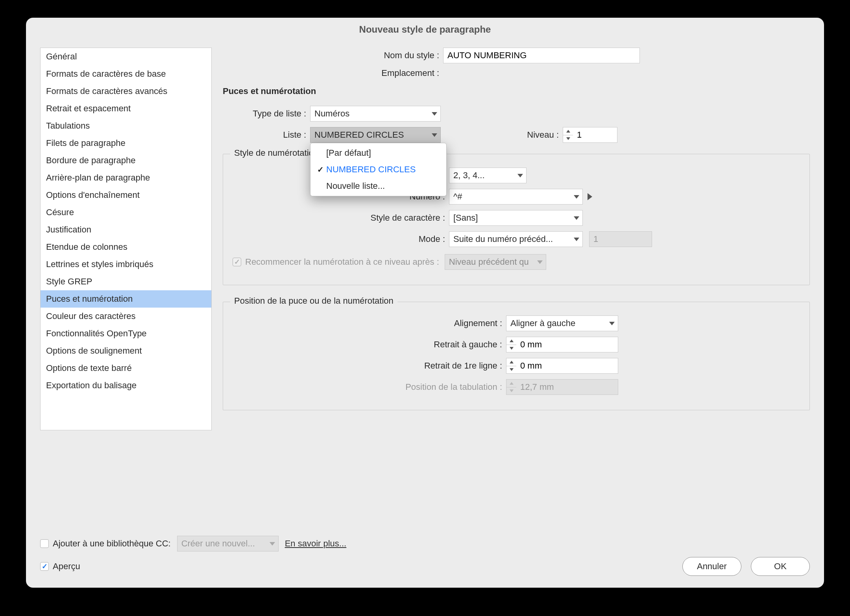 The image size is (850, 616). What do you see at coordinates (126, 247) in the screenshot?
I see `sidebar-item-span: Etendue de colonnes` at bounding box center [126, 247].